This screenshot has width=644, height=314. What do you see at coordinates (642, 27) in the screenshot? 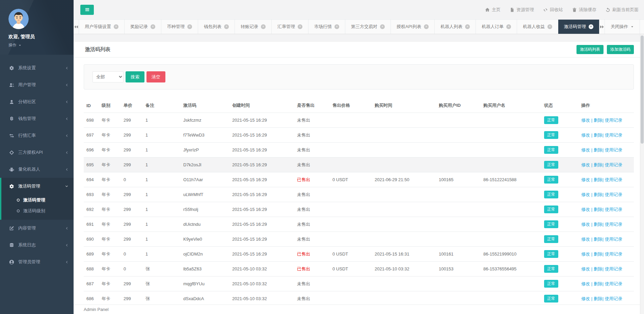
I see `logout-button: 退出` at bounding box center [642, 27].